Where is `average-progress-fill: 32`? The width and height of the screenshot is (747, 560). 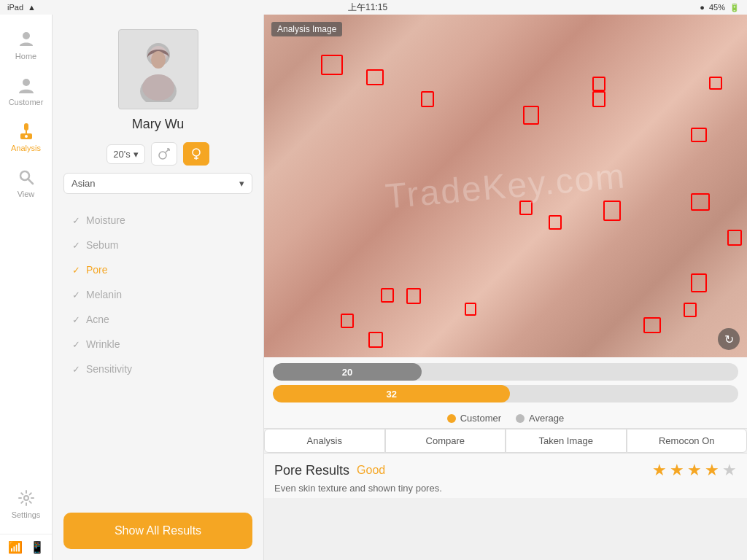 average-progress-fill: 32 is located at coordinates (391, 394).